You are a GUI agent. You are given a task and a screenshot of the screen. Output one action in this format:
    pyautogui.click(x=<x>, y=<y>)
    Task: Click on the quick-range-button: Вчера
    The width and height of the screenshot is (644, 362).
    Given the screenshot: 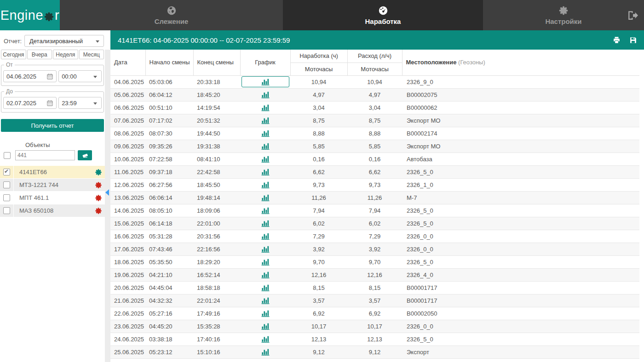 What is the action you would take?
    pyautogui.click(x=40, y=54)
    